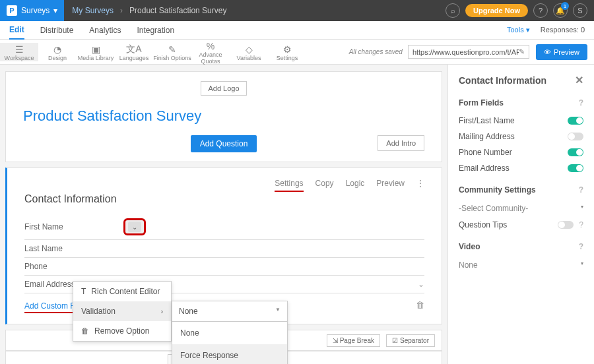  Describe the element at coordinates (74, 266) in the screenshot. I see `field-label: Phone` at that location.